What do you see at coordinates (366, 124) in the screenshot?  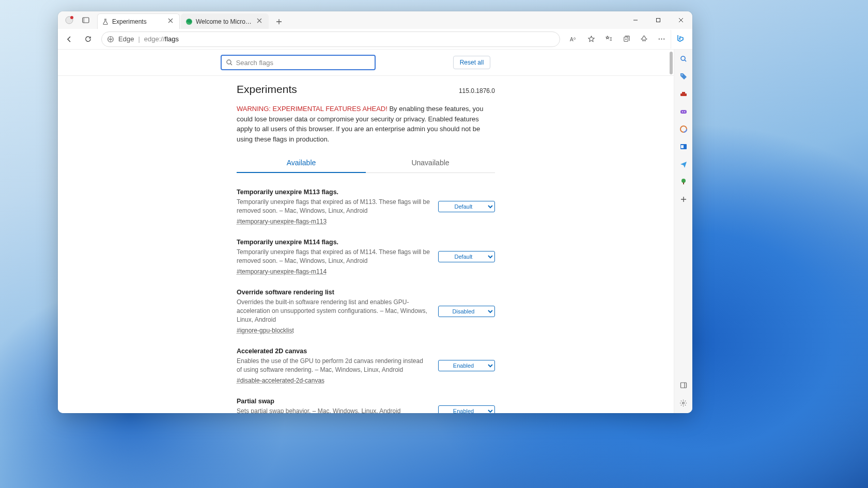 I see `warning-text: WARNING: EXPERIMENTAL FEATURES AHEAD! By…` at bounding box center [366, 124].